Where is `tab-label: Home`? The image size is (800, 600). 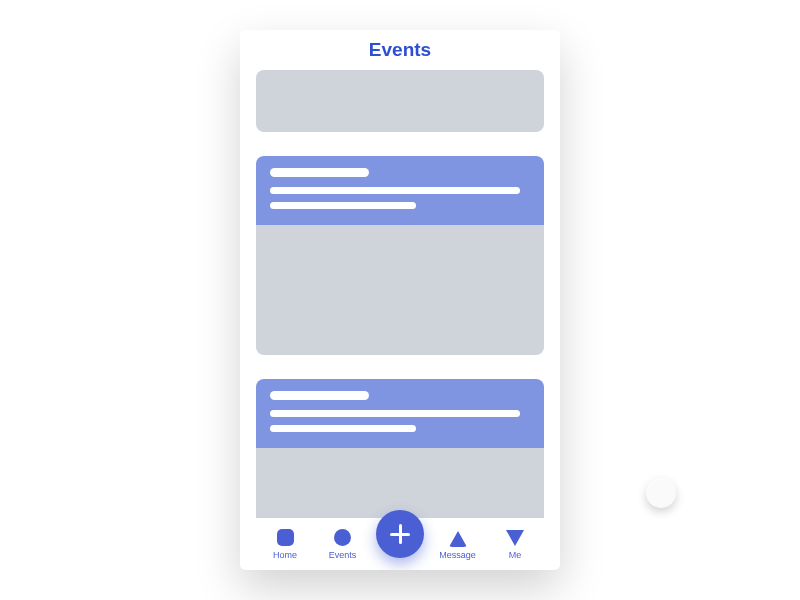 tab-label: Home is located at coordinates (285, 555).